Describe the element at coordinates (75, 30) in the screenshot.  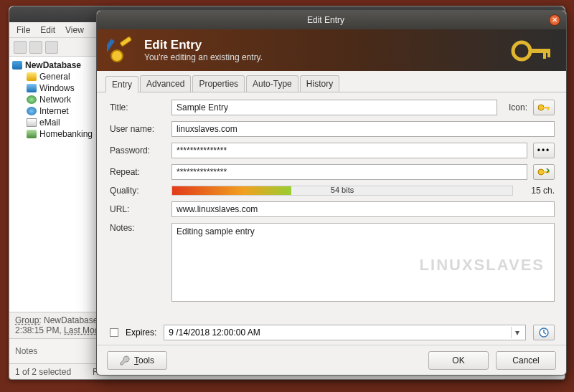
I see `menu-view: View` at that location.